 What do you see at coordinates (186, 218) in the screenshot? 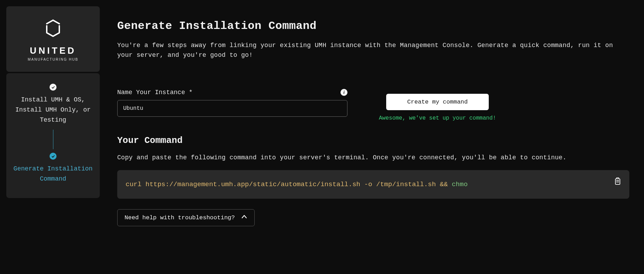
I see `troubleshooting-toggle: Need help with troubleshooting?` at bounding box center [186, 218].